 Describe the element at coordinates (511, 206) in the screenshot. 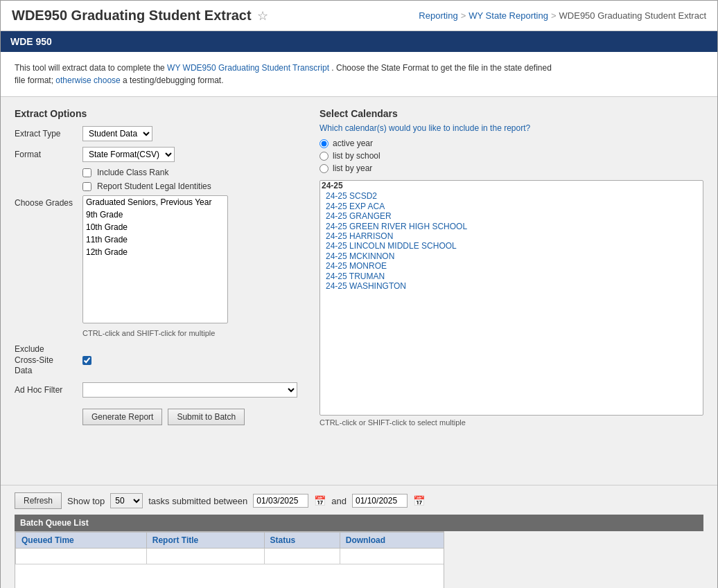

I see `calendar-option: 24-25 EXP ACA` at that location.